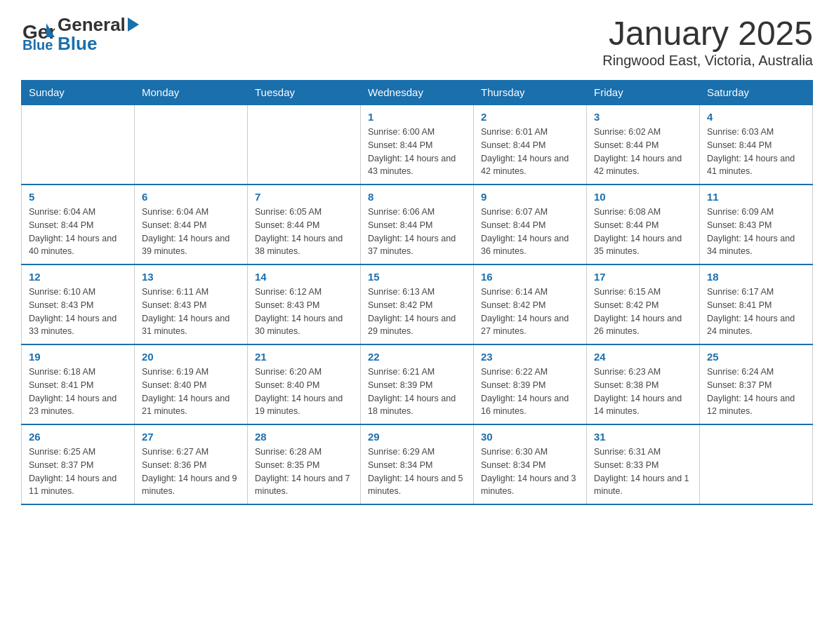  What do you see at coordinates (78, 196) in the screenshot?
I see `day-number: 5` at bounding box center [78, 196].